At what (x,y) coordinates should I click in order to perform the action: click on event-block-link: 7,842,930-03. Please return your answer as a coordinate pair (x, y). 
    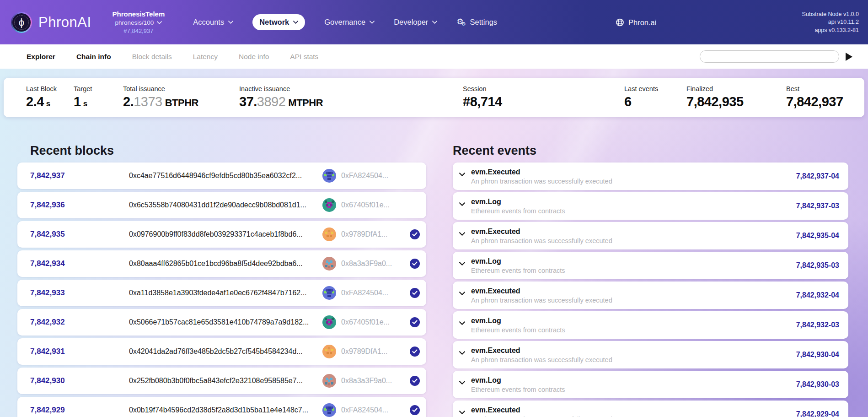
    Looking at the image, I should click on (818, 385).